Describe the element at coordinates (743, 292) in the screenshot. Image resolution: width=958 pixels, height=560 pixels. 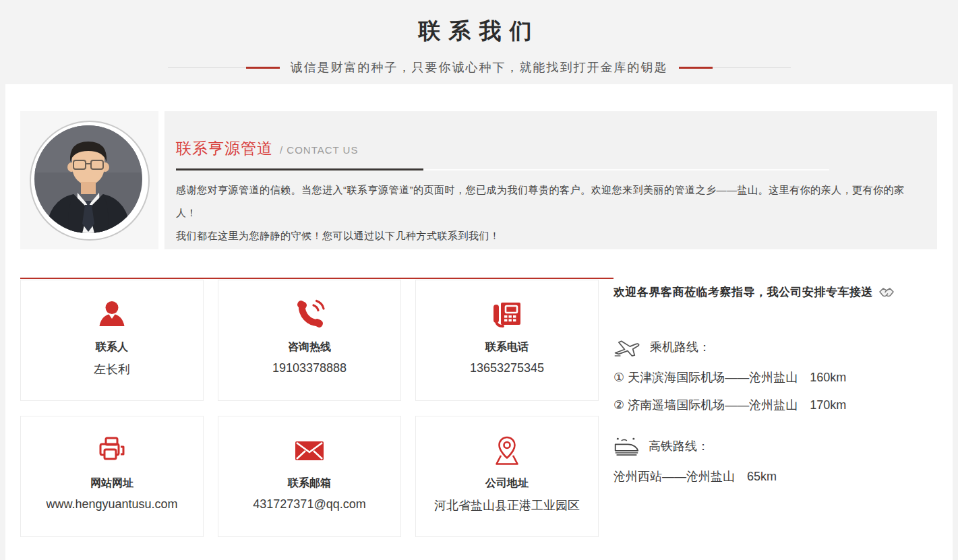
I see `travel-welcome-text: 欢迎各界客商莅临考察指导，我公司安排专车接送` at that location.